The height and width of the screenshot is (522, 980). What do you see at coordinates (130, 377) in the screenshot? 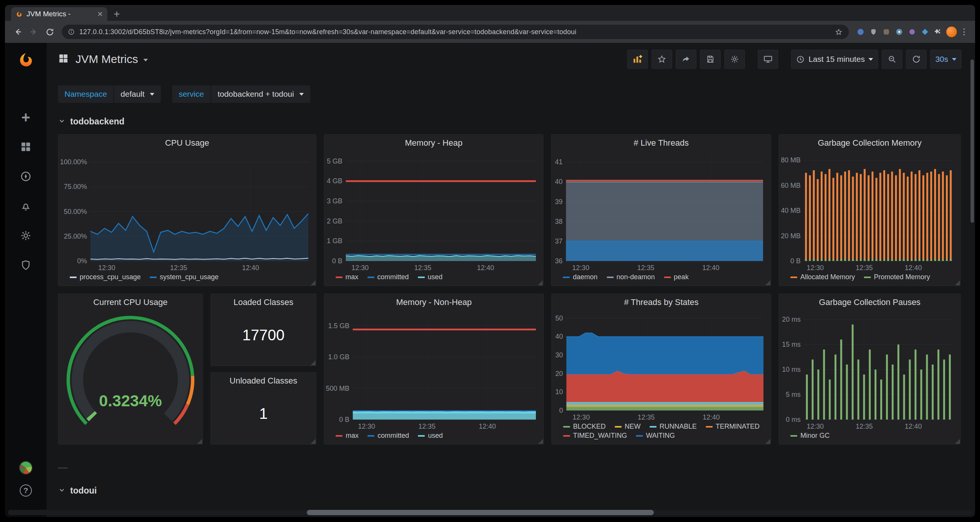
I see `cpu-gauge: 0.3234%` at bounding box center [130, 377].